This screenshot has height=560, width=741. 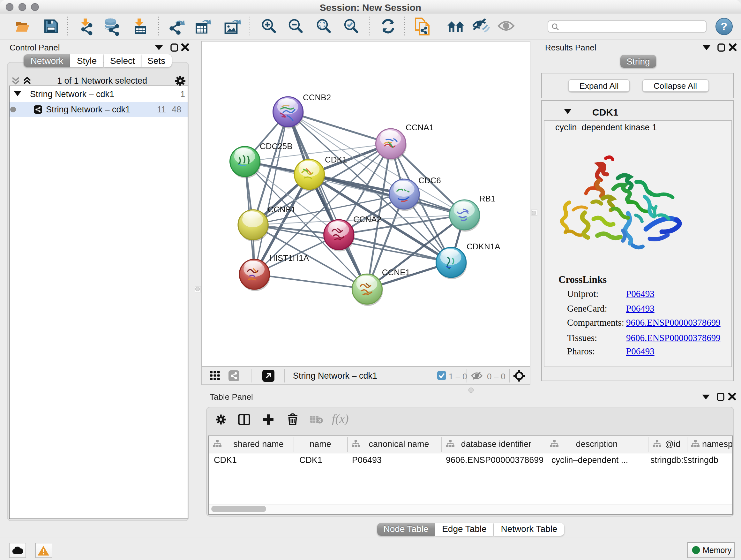 What do you see at coordinates (487, 198) in the screenshot?
I see `svg-text: RB1` at bounding box center [487, 198].